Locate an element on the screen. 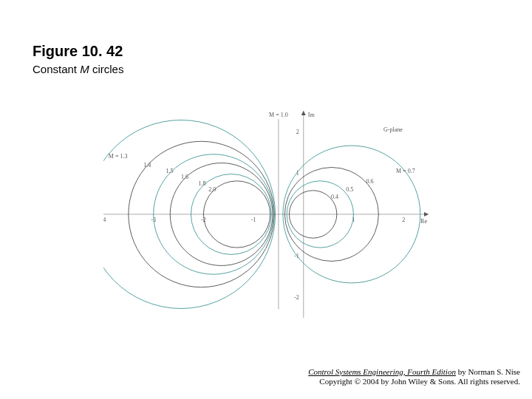  svg-text: 1.5 is located at coordinates (170, 171).